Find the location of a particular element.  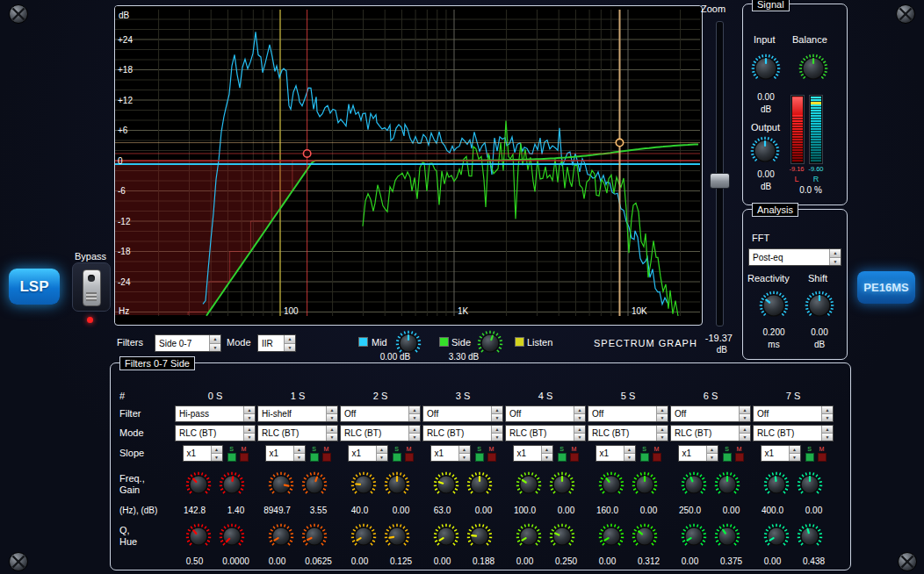

filter0-handle-dot is located at coordinates (307, 154).